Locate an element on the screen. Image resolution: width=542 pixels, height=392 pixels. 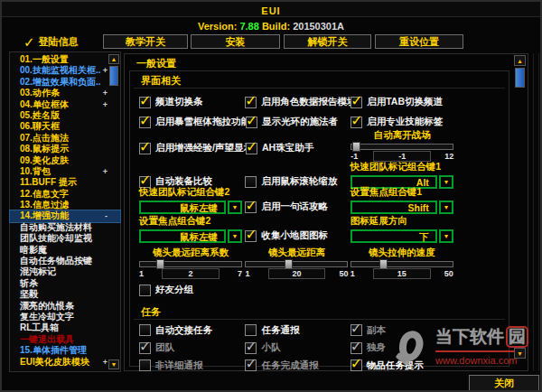
checkbox-item: 自动交接任务 is located at coordinates (192, 332).